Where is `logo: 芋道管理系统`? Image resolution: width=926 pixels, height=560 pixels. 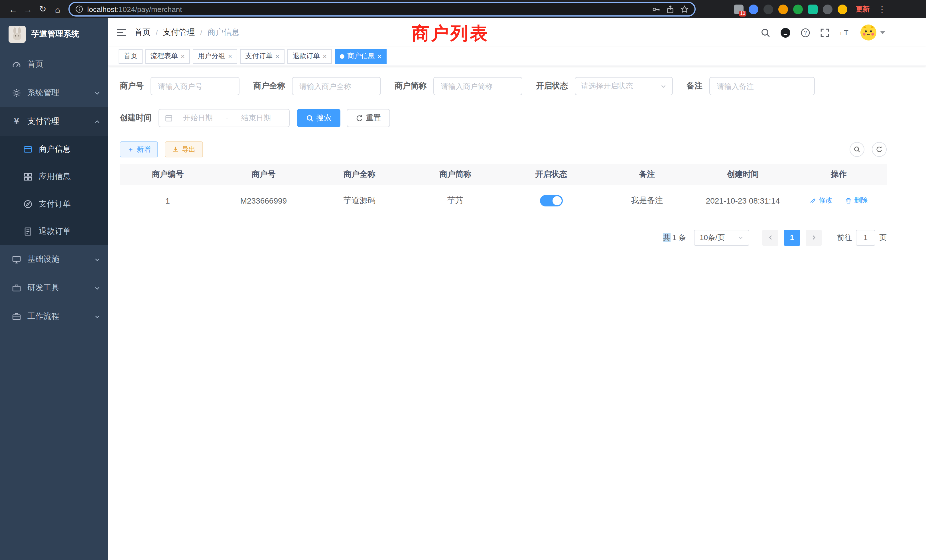 logo: 芋道管理系统 is located at coordinates (54, 35).